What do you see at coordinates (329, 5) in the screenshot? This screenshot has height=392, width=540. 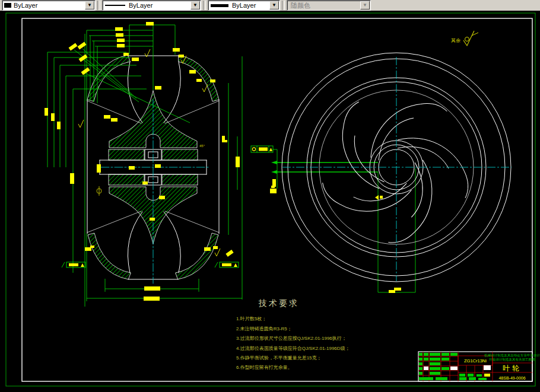 I see `plotstyle-control-dropdown: 随颜色 ▼` at bounding box center [329, 5].